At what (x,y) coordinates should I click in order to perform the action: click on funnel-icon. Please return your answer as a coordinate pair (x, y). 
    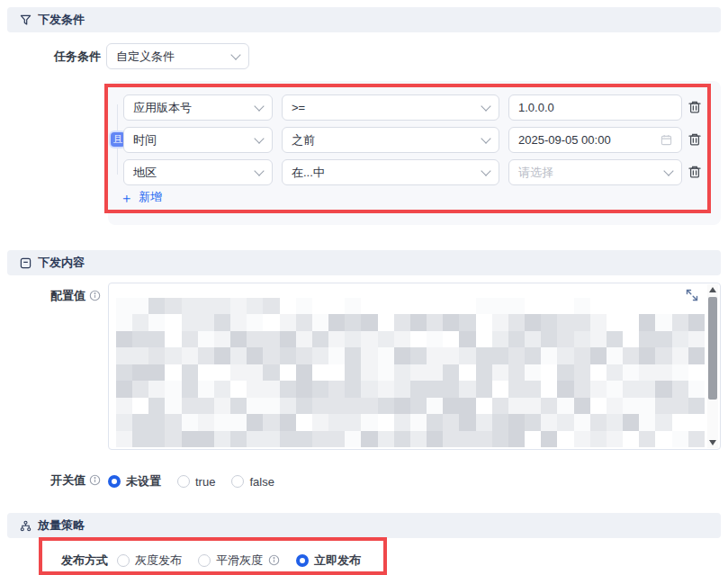
    Looking at the image, I should click on (25, 20).